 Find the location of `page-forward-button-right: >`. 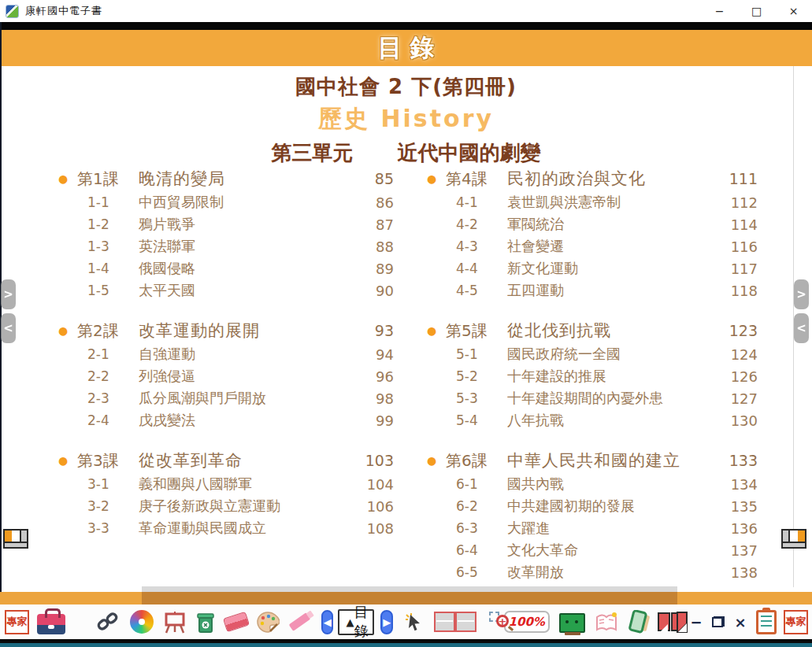

page-forward-button-right: > is located at coordinates (802, 294).